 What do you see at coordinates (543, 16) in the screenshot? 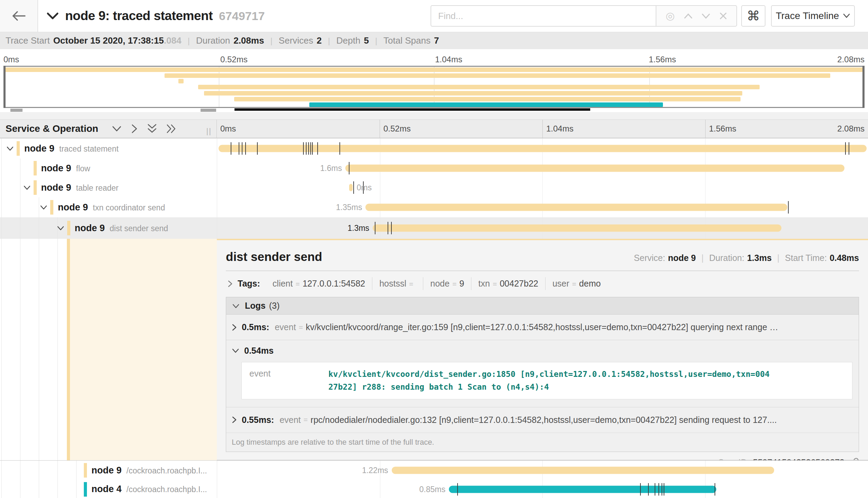
I see `find-input` at bounding box center [543, 16].